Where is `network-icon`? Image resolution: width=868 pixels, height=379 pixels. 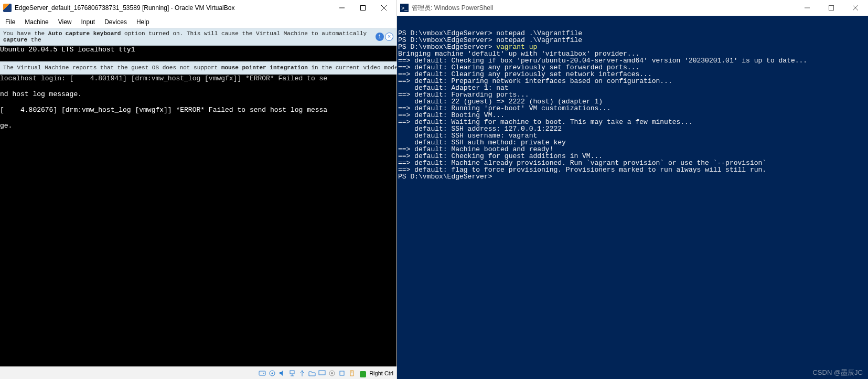
network-icon is located at coordinates (292, 373).